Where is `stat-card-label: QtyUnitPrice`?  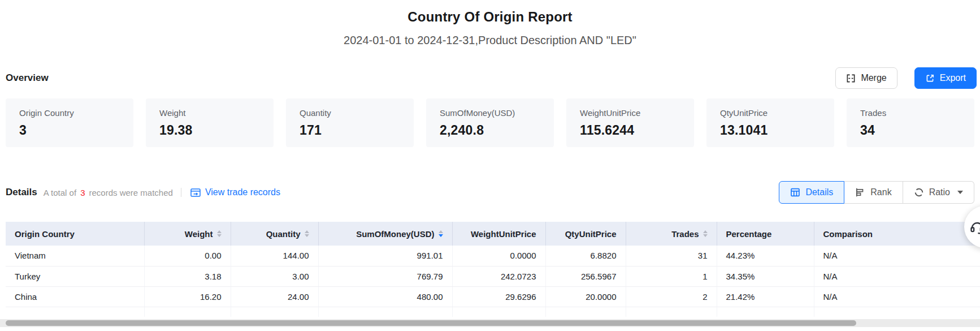
stat-card-label: QtyUnitPrice is located at coordinates (770, 113).